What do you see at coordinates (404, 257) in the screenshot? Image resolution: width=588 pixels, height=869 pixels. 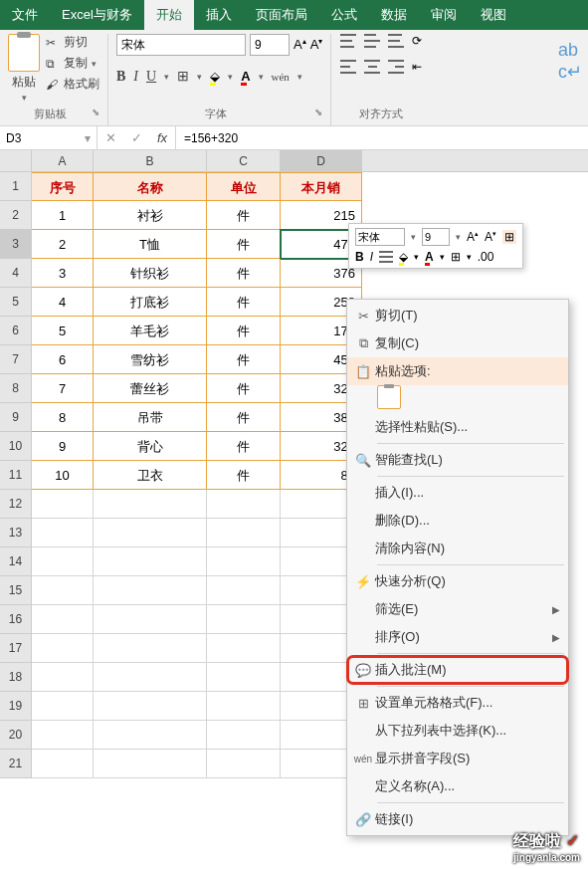 I see `mini-fill-color-button: ⬙` at bounding box center [404, 257].